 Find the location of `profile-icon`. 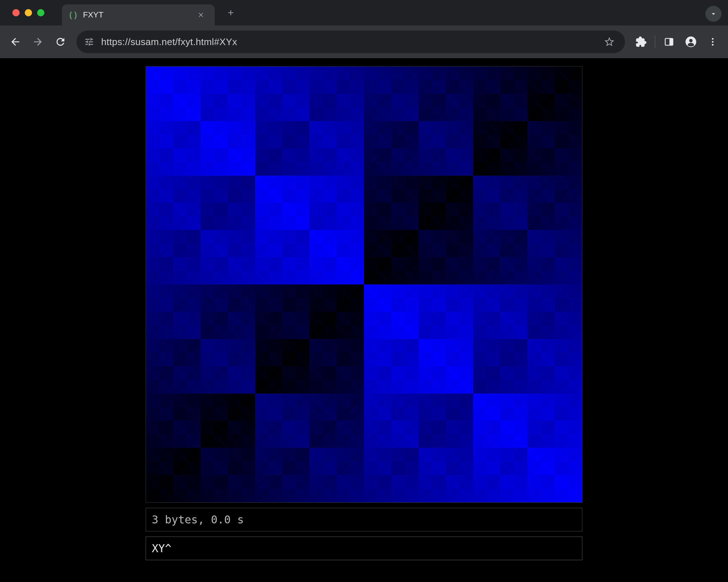

profile-icon is located at coordinates (691, 42).